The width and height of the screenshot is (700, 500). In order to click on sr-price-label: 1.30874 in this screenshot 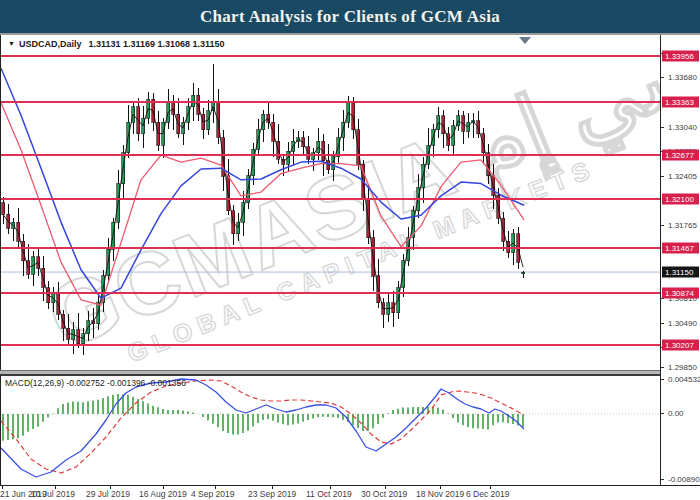, I will do `click(680, 294)`.